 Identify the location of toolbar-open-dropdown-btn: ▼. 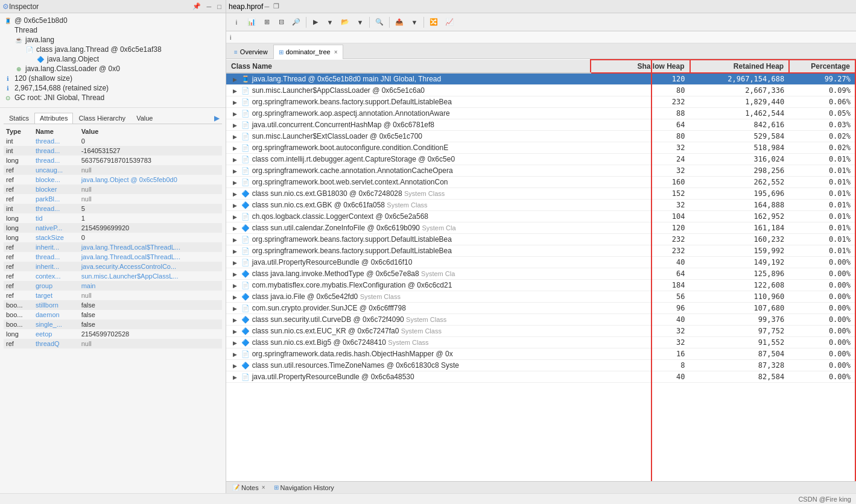
(360, 22).